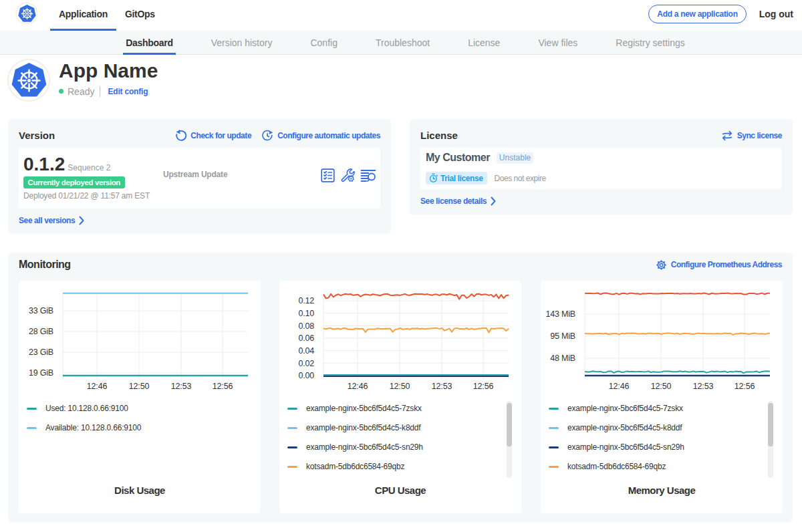  What do you see at coordinates (561, 314) in the screenshot?
I see `svg-text: 143 MiB` at bounding box center [561, 314].